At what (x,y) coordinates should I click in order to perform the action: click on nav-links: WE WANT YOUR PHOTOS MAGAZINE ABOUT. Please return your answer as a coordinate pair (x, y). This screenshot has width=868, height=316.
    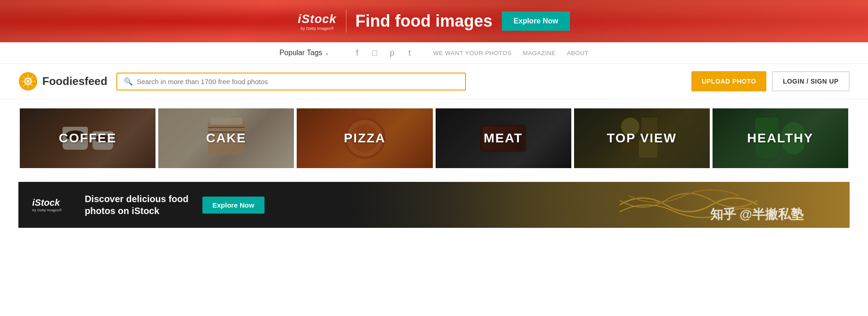
    Looking at the image, I should click on (511, 53).